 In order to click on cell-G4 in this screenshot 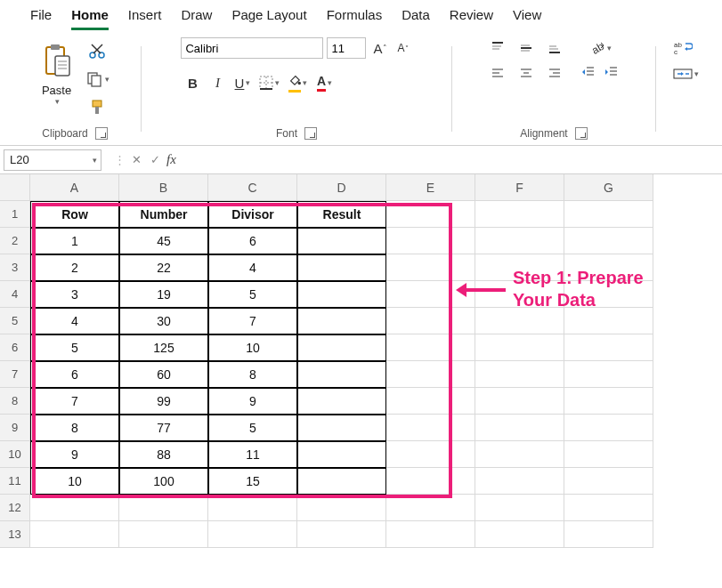, I will do `click(609, 294)`.